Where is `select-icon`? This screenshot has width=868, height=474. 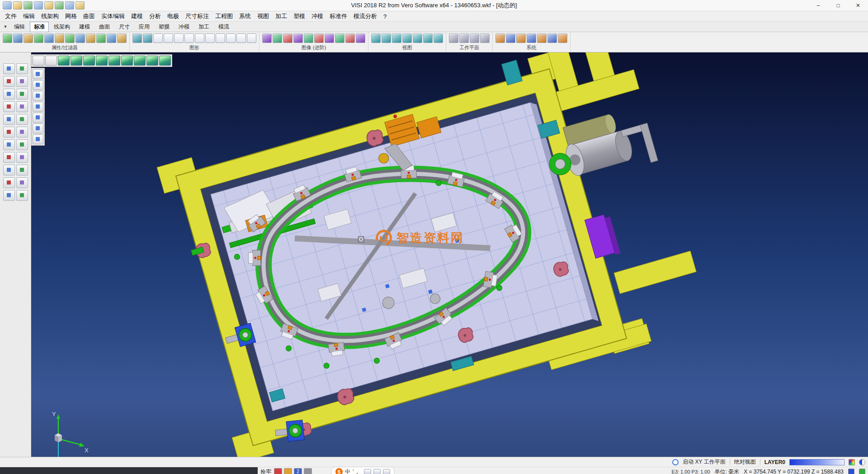
select-icon is located at coordinates (9, 69).